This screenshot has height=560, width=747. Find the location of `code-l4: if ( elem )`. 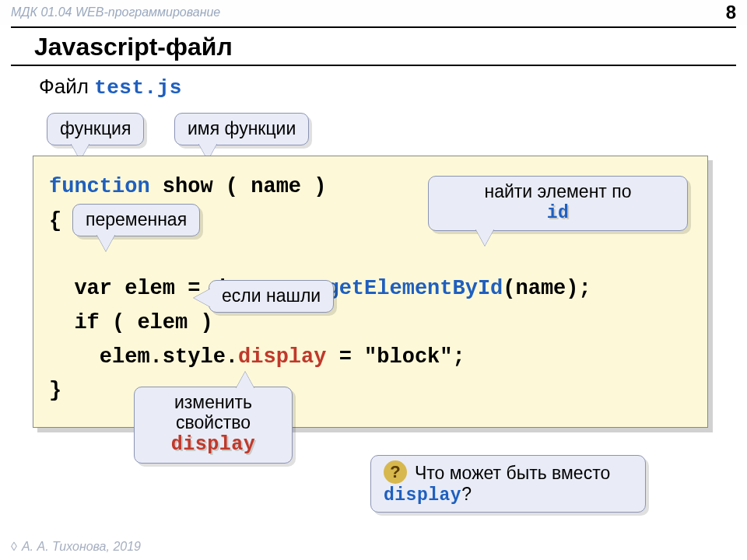

code-l4: if ( elem ) is located at coordinates (131, 323).